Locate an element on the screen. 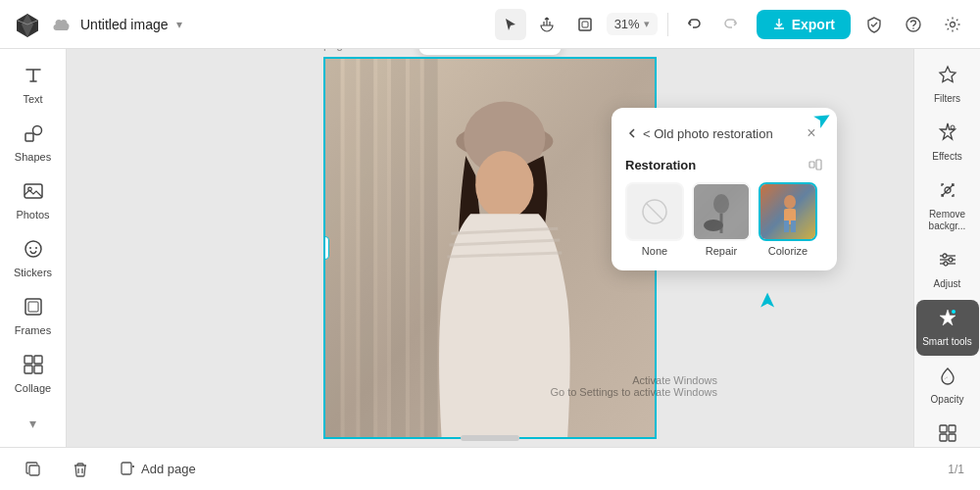 The image size is (980, 490). sidebar-right-item-smart-tools: Smart tools is located at coordinates (948, 327).